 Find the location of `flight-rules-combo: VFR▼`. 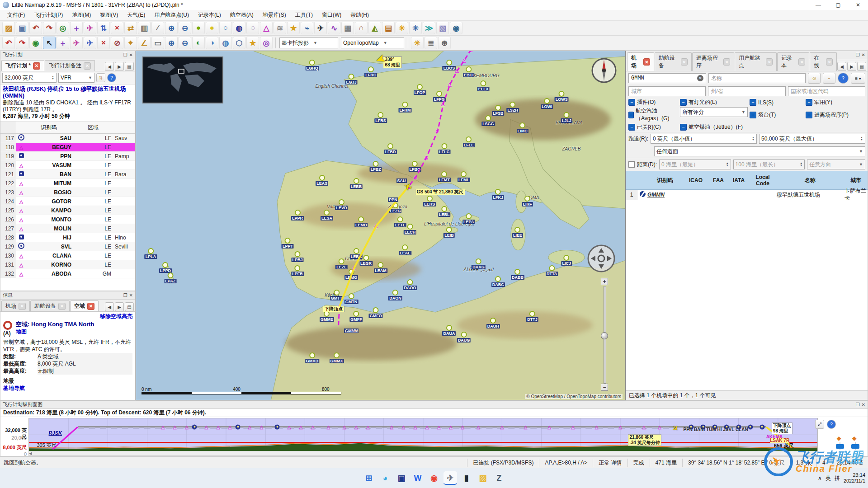

flight-rules-combo: VFR▼ is located at coordinates (76, 78).